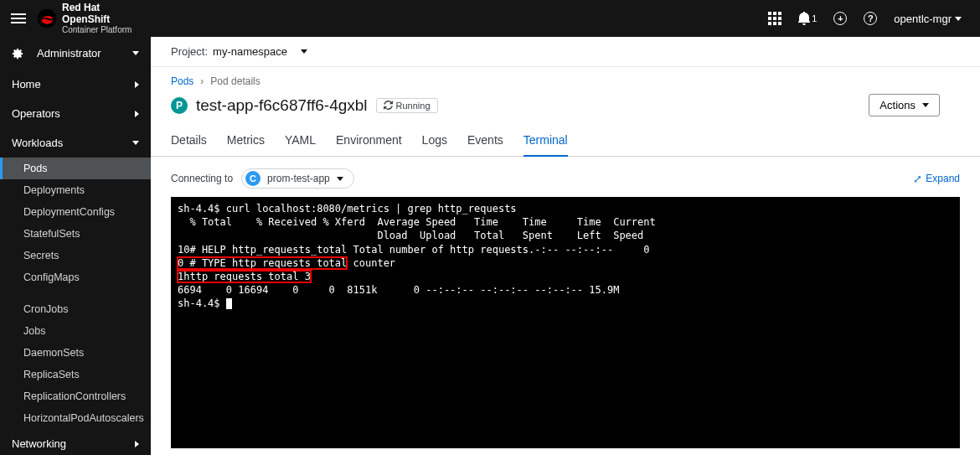  What do you see at coordinates (75, 246) in the screenshot?
I see `sidebar: Administrator Home Operators Workloads P…` at bounding box center [75, 246].